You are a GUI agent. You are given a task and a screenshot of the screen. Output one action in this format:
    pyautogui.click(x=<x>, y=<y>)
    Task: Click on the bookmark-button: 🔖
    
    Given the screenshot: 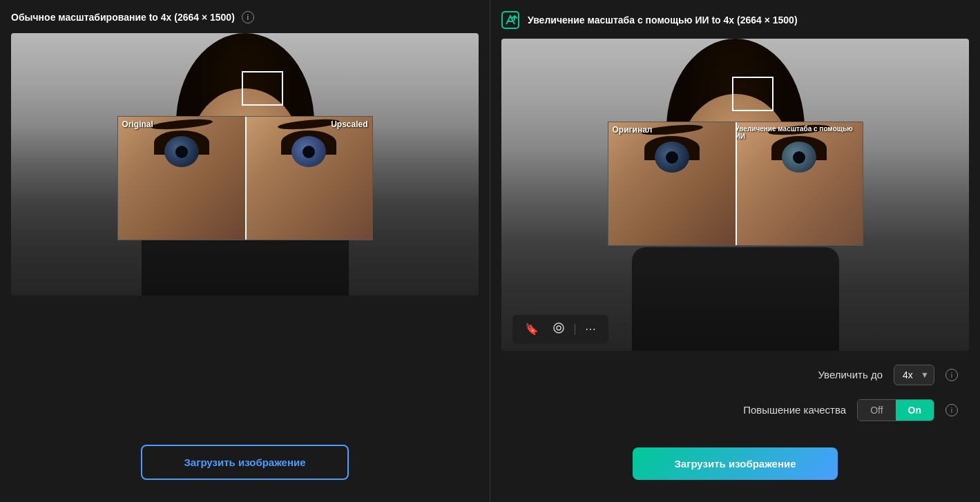 What is the action you would take?
    pyautogui.click(x=532, y=329)
    